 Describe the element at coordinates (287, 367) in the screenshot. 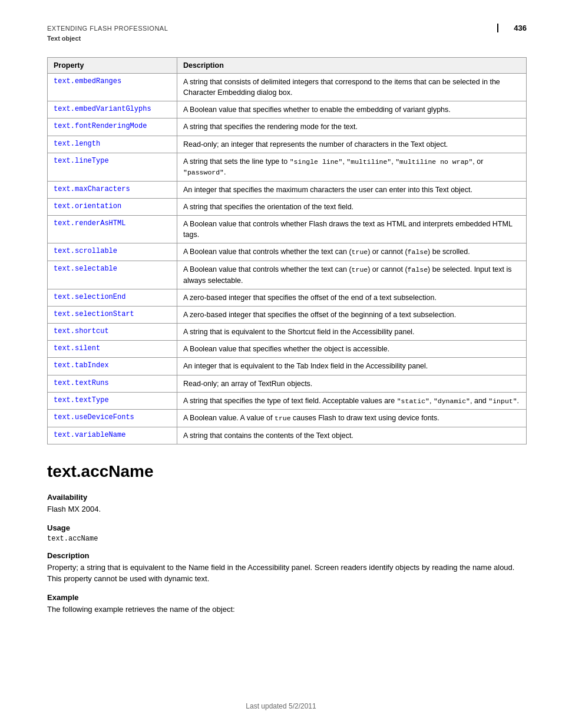

I see `table-row: text.tabIndexAn integer that is equivale…` at that location.